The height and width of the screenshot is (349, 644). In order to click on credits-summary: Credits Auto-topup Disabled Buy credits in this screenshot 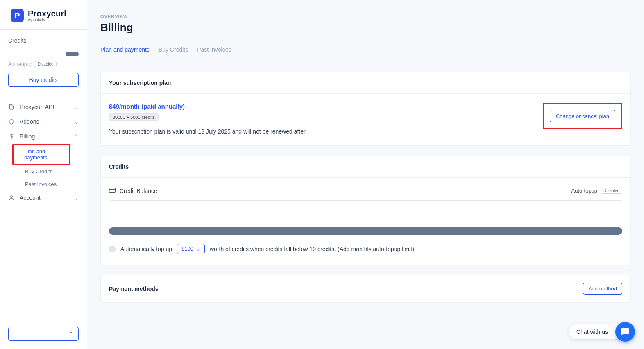, I will do `click(43, 63)`.